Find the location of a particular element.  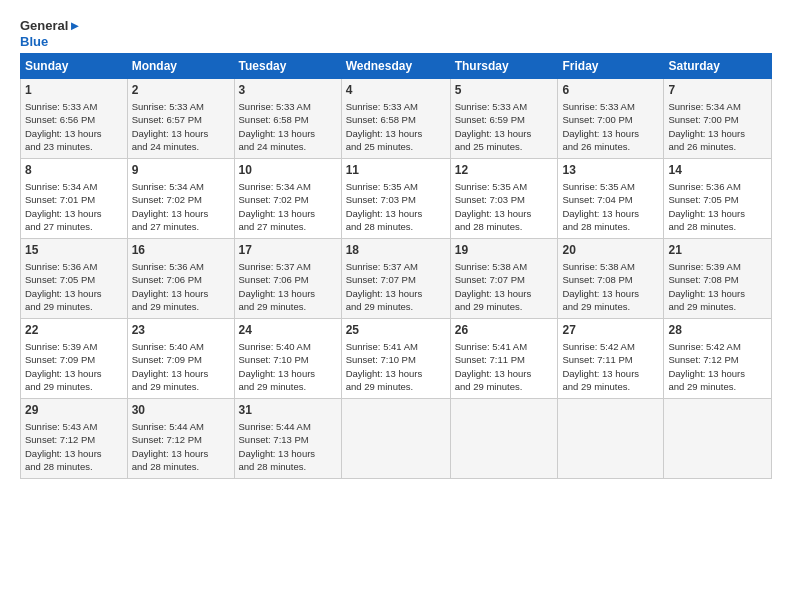

col-header-wednesday: Wednesday is located at coordinates (396, 66).